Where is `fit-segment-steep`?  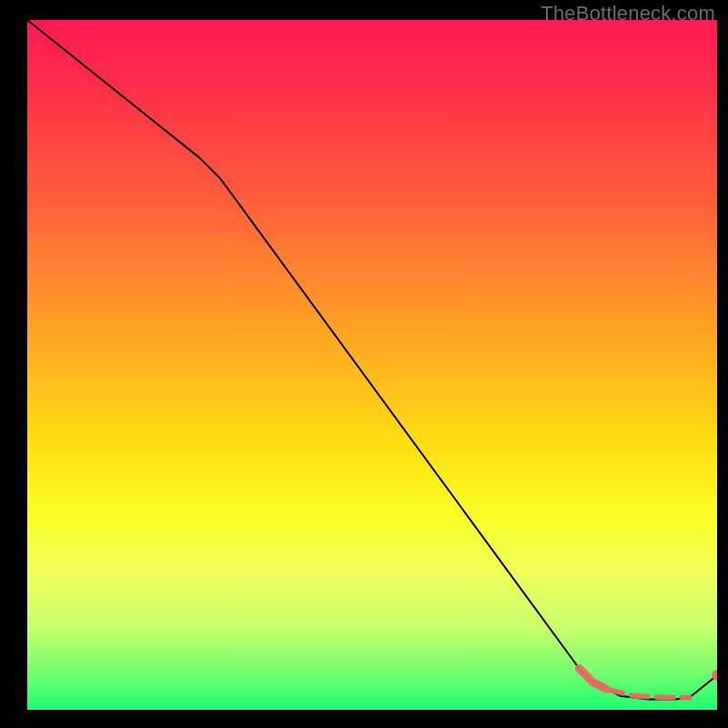
fit-segment-steep is located at coordinates (592, 679).